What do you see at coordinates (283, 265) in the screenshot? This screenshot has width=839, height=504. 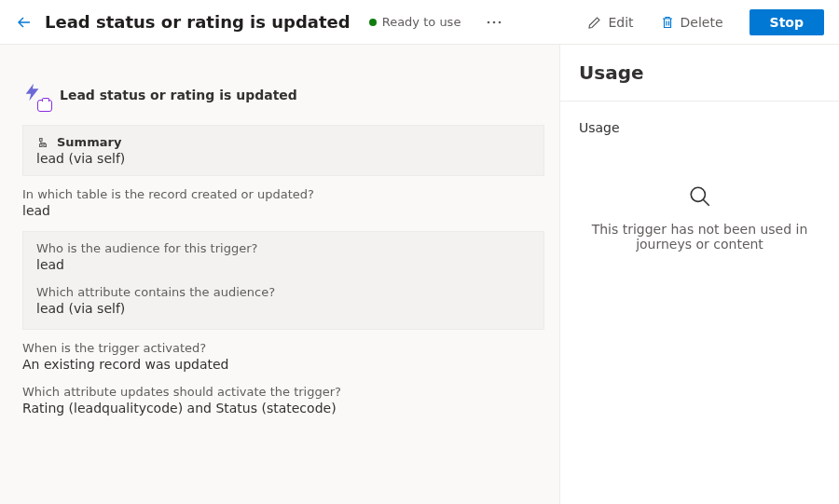 I see `audience-value: lead` at bounding box center [283, 265].